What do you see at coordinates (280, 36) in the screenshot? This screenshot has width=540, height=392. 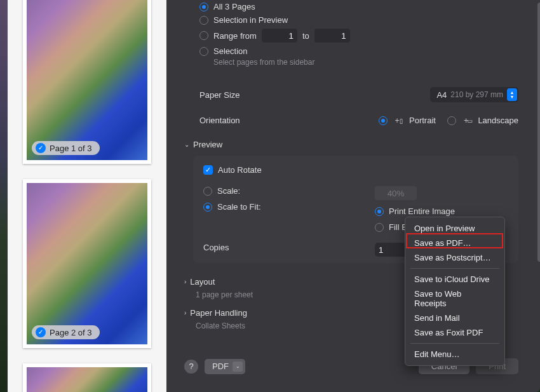 I see `range-from-input` at bounding box center [280, 36].